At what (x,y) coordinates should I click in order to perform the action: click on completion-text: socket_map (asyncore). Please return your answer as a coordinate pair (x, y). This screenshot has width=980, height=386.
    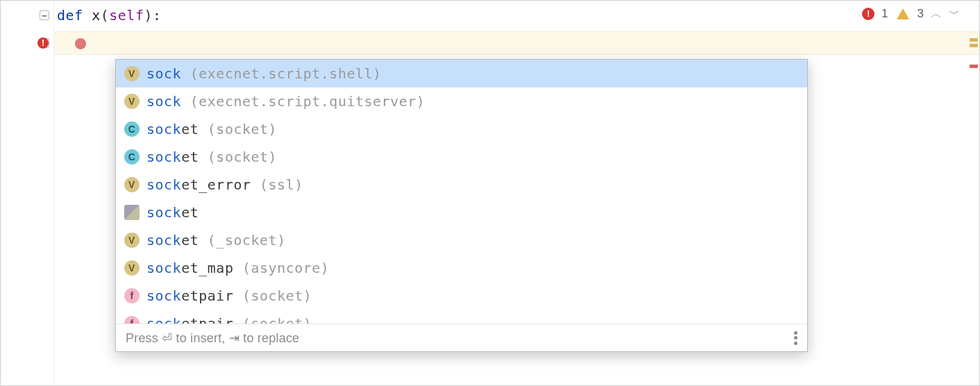
    Looking at the image, I should click on (237, 268).